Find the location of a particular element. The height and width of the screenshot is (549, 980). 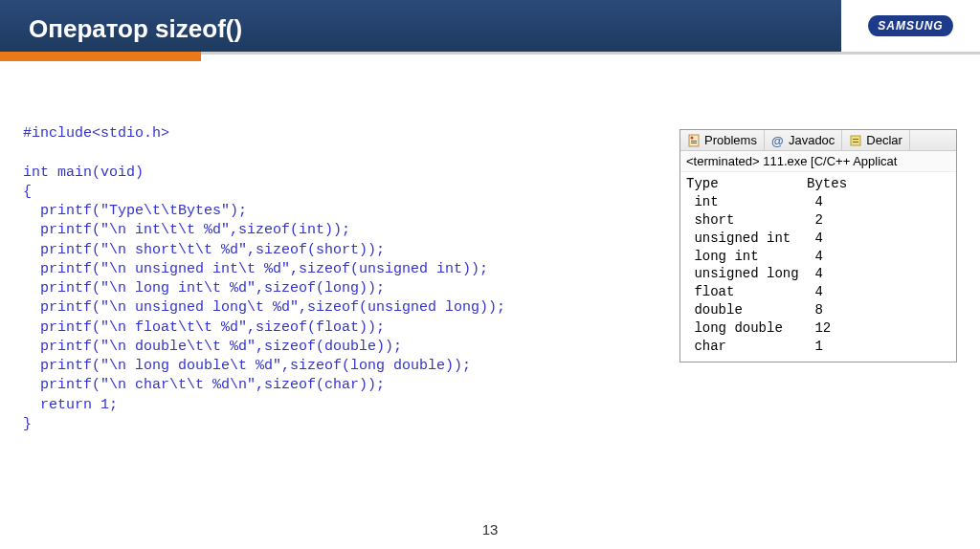

page-number: 13 is located at coordinates (490, 530).